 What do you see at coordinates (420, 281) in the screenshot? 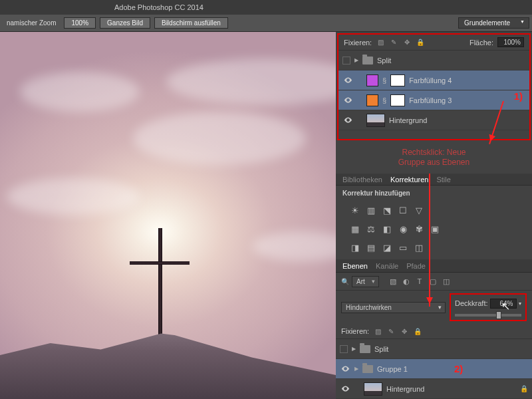
I see `filter-text-icon: T` at bounding box center [420, 281].